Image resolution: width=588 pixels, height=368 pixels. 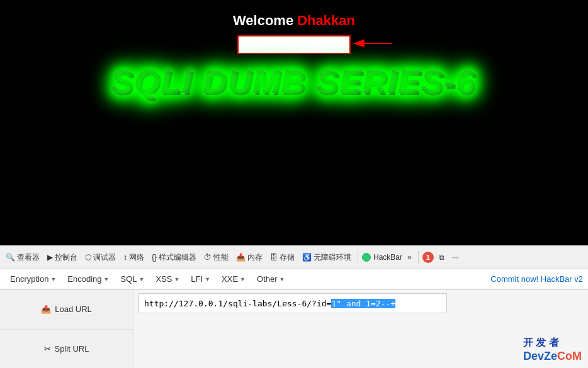 What do you see at coordinates (294, 21) in the screenshot?
I see `welcome-section: Welcome Dhakkan` at bounding box center [294, 21].